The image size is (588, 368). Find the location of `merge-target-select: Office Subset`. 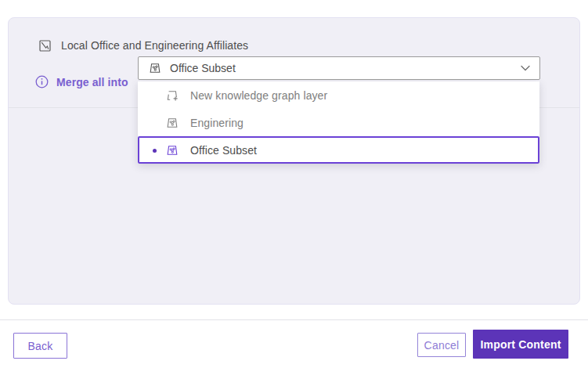

merge-target-select: Office Subset is located at coordinates (339, 68).